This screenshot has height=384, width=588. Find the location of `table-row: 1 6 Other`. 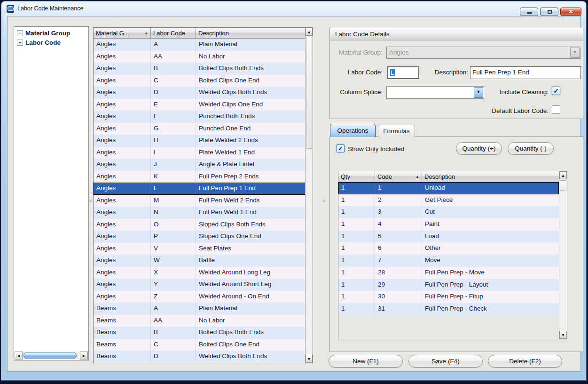

table-row: 1 6 Other is located at coordinates (448, 248).